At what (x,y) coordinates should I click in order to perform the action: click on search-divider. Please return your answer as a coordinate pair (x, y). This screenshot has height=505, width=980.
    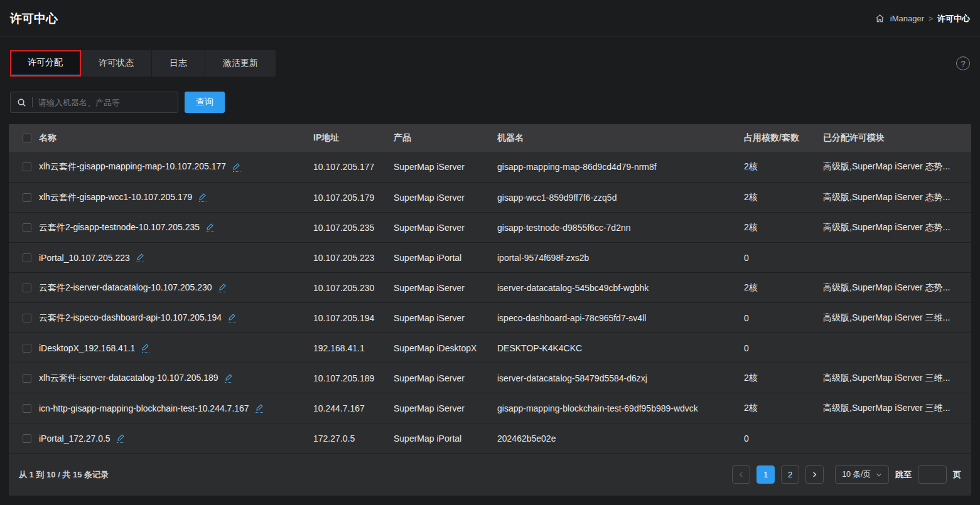
    Looking at the image, I should click on (33, 102).